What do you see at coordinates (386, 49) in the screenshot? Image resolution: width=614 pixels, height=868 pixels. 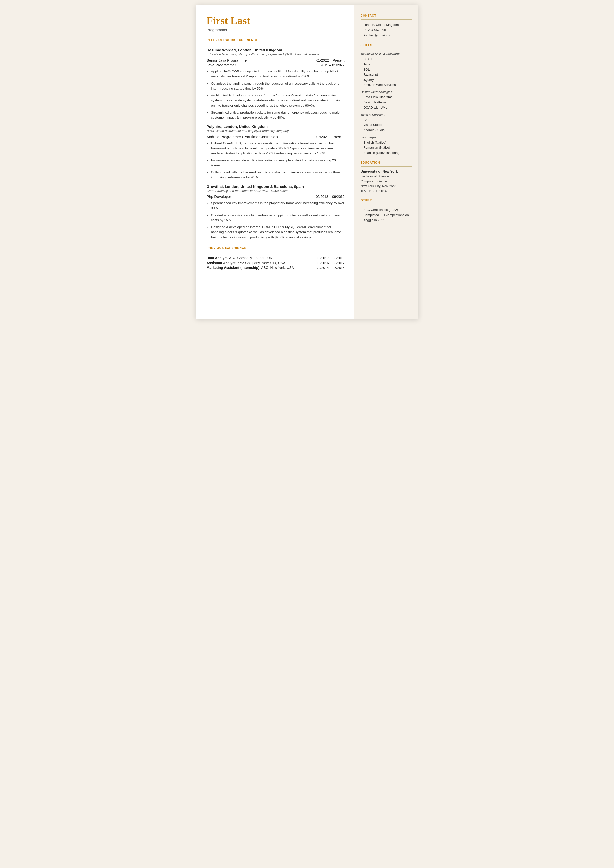 I see `skills-divider` at bounding box center [386, 49].